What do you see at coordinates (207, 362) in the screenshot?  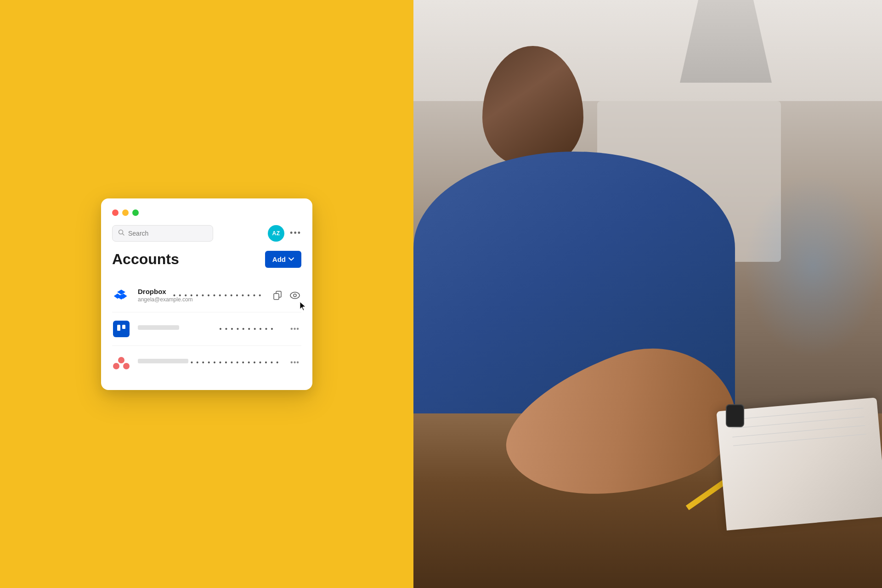 I see `account-row-asana: •••••••••••••••• •••` at bounding box center [207, 362].